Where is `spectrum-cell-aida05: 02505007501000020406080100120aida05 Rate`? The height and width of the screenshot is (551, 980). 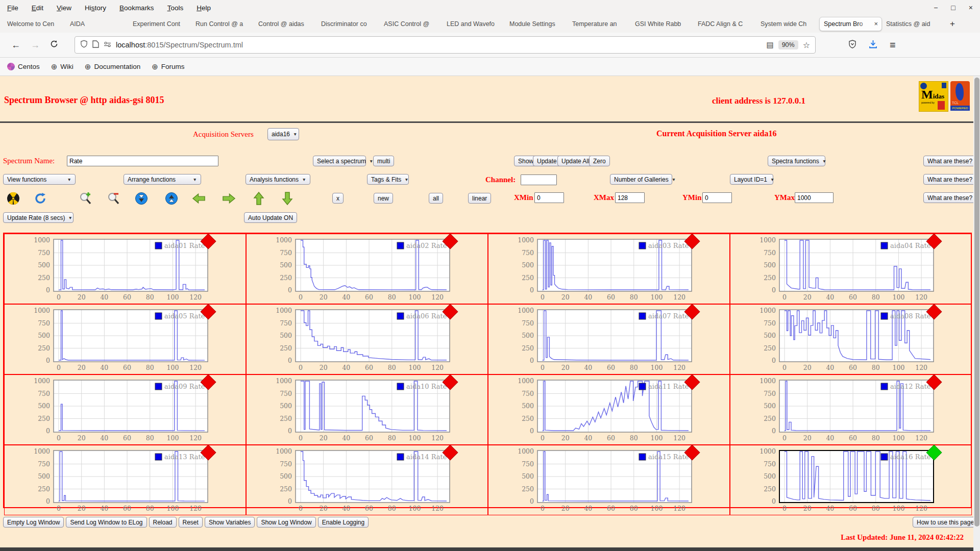
spectrum-cell-aida05: 02505007501000020406080100120aida05 Rate is located at coordinates (125, 339).